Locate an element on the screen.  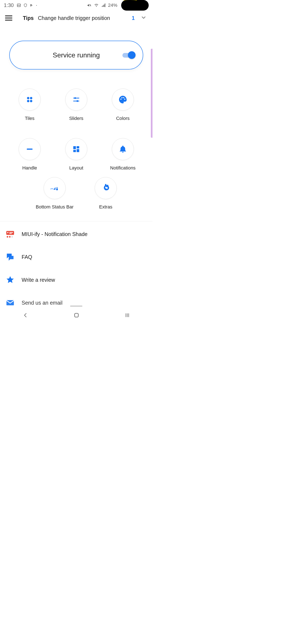
grid-label: Handle is located at coordinates (30, 168).